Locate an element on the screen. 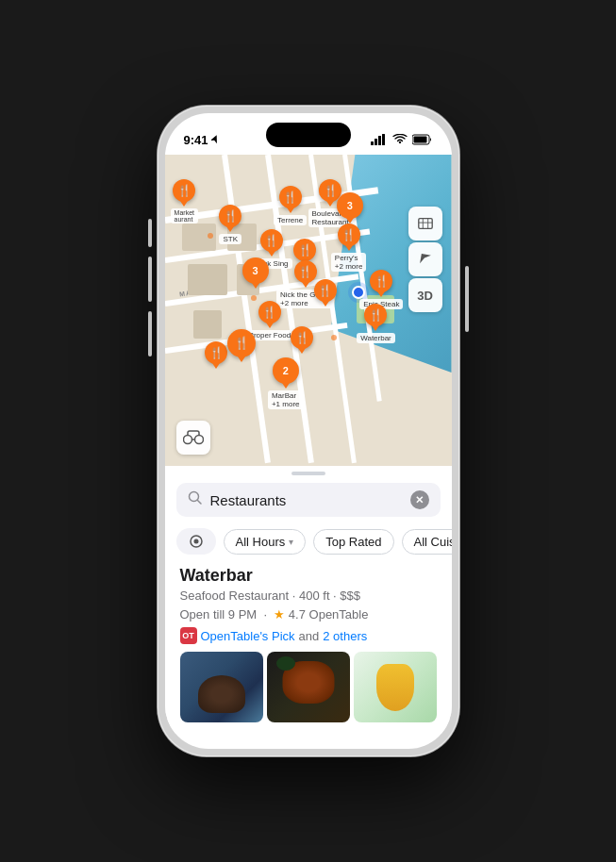 The height and width of the screenshot is (862, 616). search-text: Restaurants is located at coordinates (307, 500).